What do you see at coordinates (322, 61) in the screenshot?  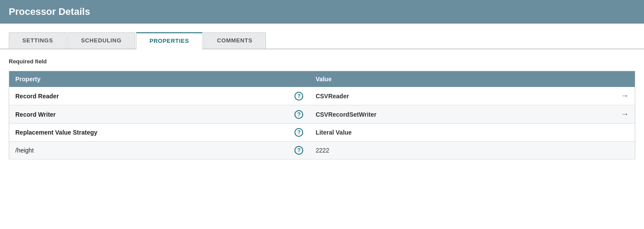 I see `required-field-label: Required field` at bounding box center [322, 61].